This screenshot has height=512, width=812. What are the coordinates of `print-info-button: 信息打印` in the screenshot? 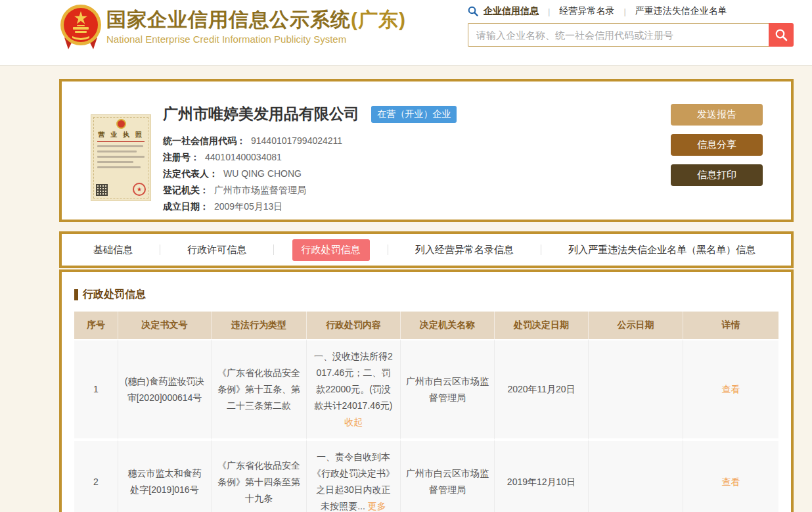 It's located at (717, 175).